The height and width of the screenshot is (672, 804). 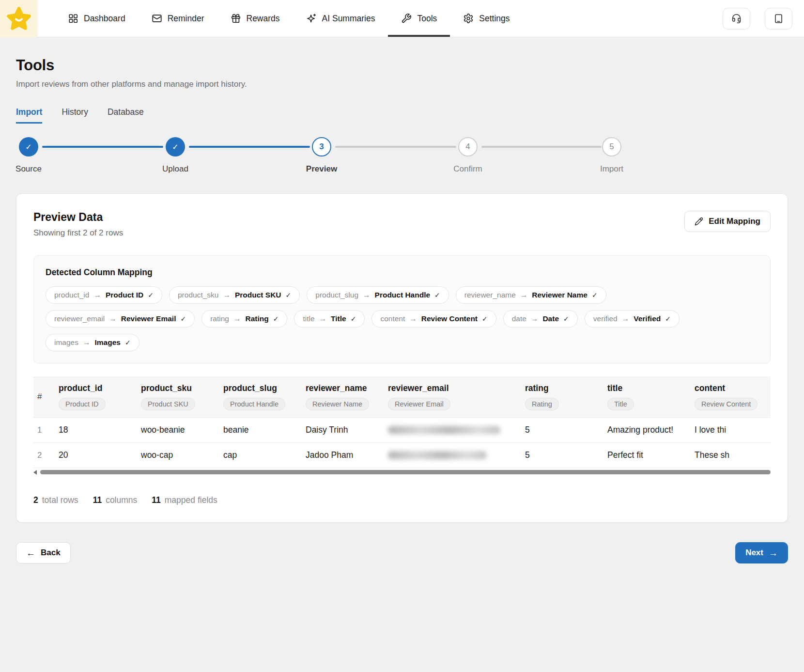 What do you see at coordinates (29, 147) in the screenshot?
I see `step-circle-source: ✓` at bounding box center [29, 147].